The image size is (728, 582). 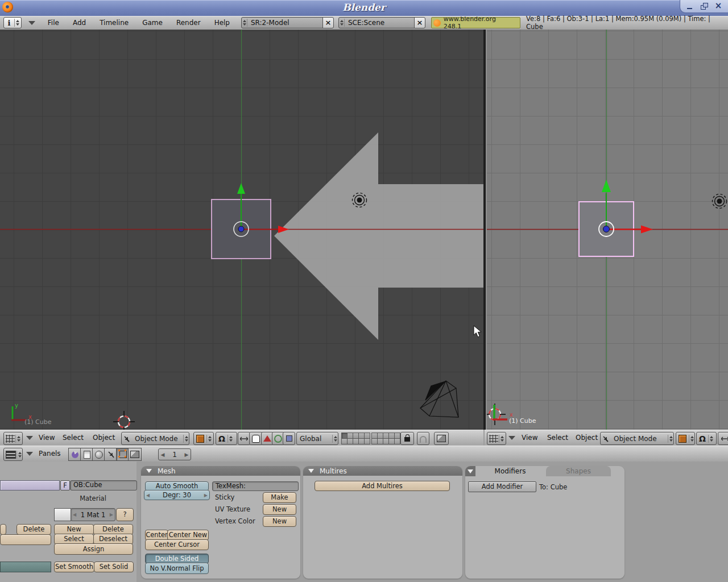 I want to click on mat-index-value: 1 Mat 1, so click(x=93, y=515).